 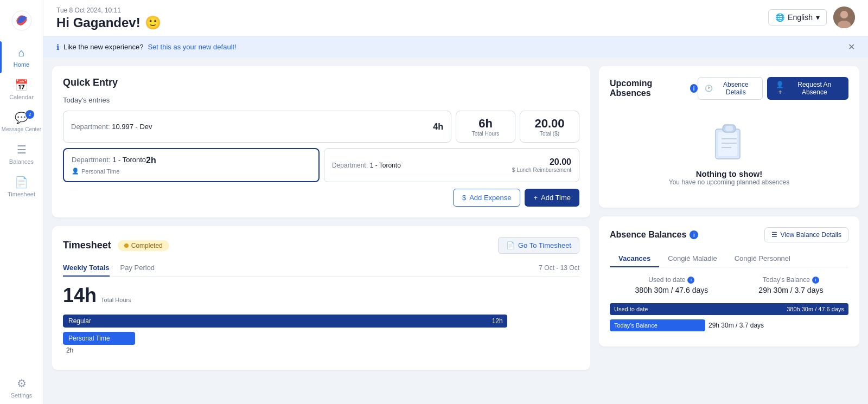 What do you see at coordinates (694, 88) in the screenshot?
I see `absences-info-icon: i` at bounding box center [694, 88].